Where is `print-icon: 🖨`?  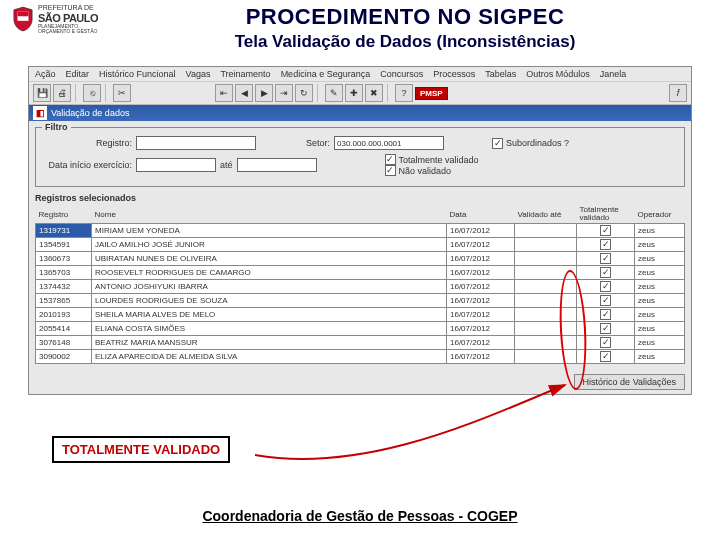
print-icon: 🖨 is located at coordinates (62, 93).